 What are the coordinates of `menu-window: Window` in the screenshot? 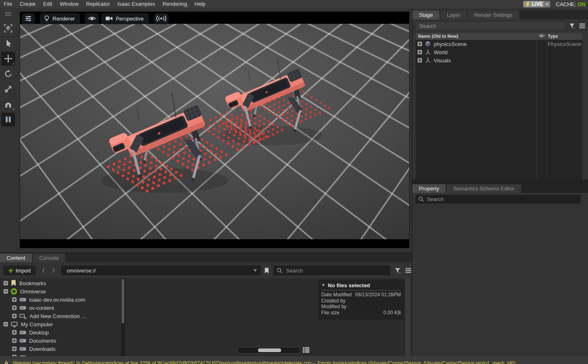 It's located at (69, 4).